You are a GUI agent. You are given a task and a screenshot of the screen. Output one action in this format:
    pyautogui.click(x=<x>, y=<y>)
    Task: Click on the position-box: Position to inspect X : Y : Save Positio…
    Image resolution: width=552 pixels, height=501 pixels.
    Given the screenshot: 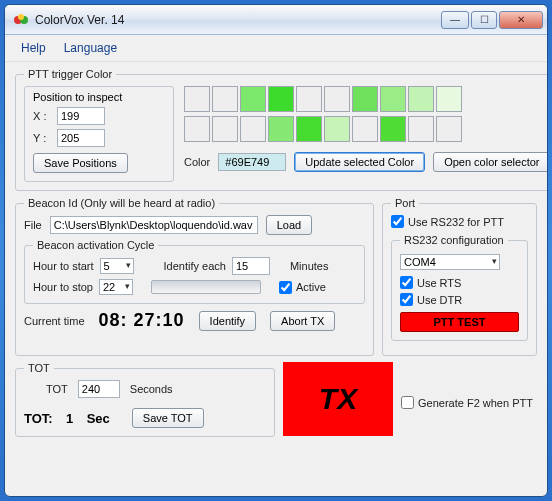 What is the action you would take?
    pyautogui.click(x=99, y=134)
    